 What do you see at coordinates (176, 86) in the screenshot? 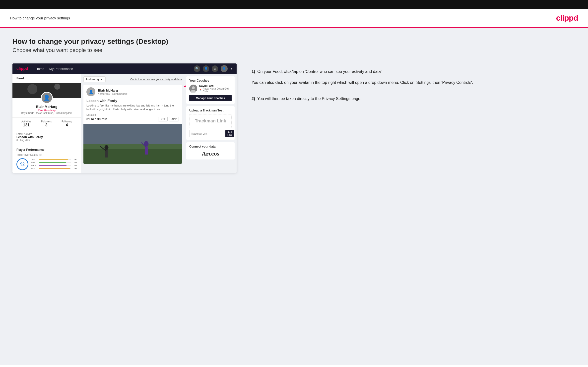
I see `arrow-overlay: ◄` at bounding box center [176, 86].